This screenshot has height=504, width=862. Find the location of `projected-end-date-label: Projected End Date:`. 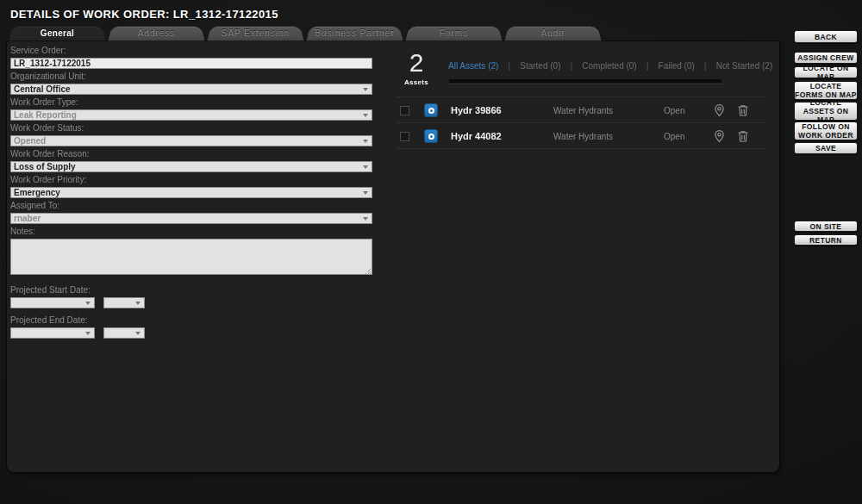

projected-end-date-label: Projected End Date: is located at coordinates (193, 320).